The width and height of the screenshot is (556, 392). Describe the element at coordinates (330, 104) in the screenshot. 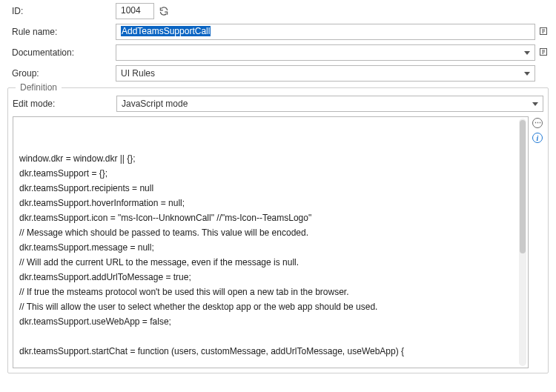

I see `editmode-combo: JavaScript mode` at that location.